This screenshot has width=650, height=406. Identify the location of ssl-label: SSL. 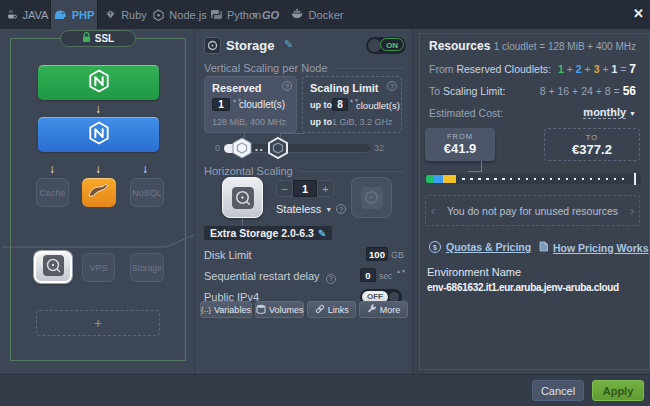
(104, 38).